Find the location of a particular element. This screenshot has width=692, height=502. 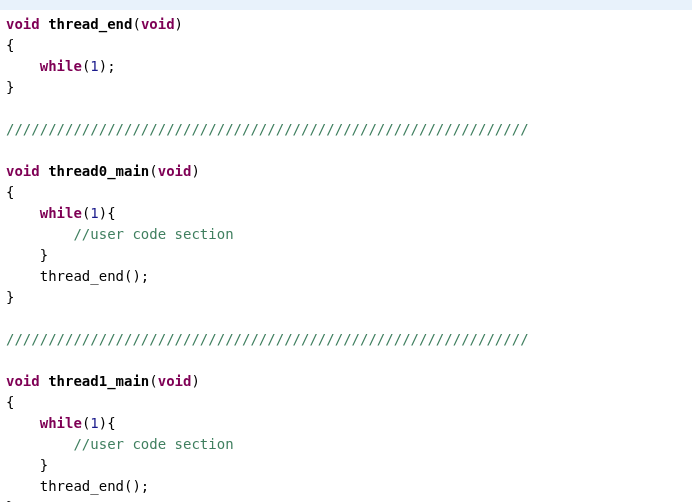

fn-thread1-main: thread1_main is located at coordinates (98, 381).